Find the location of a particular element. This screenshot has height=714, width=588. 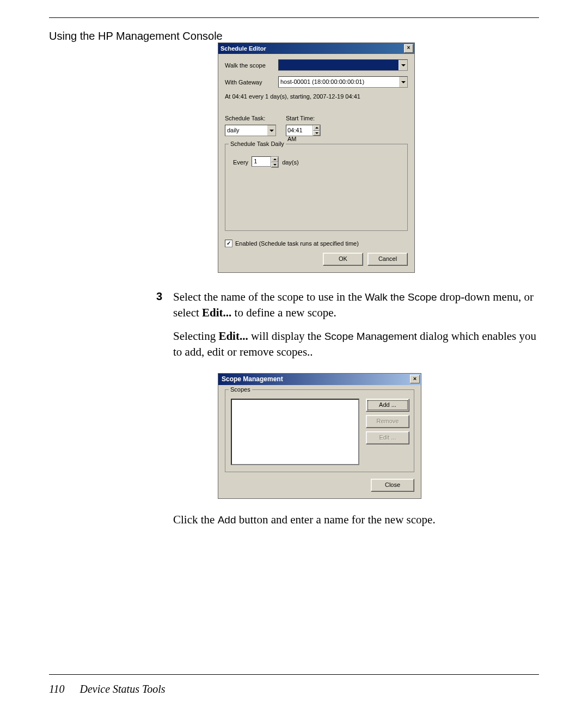

cancel-button: Cancel is located at coordinates (388, 259).